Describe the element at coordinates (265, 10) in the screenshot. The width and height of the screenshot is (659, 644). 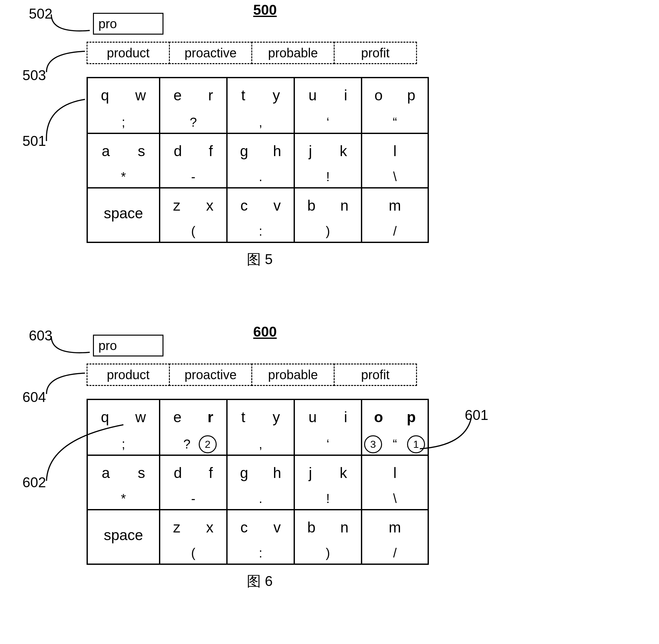
I see `figure-5-number: 500` at that location.